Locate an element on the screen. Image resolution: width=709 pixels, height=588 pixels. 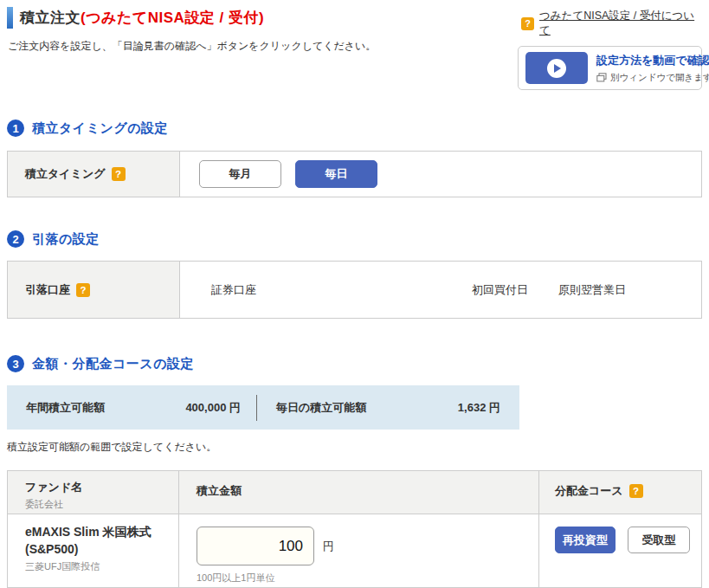
nisa-help-link: ? つみたてNISA設定 / 受付について is located at coordinates (611, 23).